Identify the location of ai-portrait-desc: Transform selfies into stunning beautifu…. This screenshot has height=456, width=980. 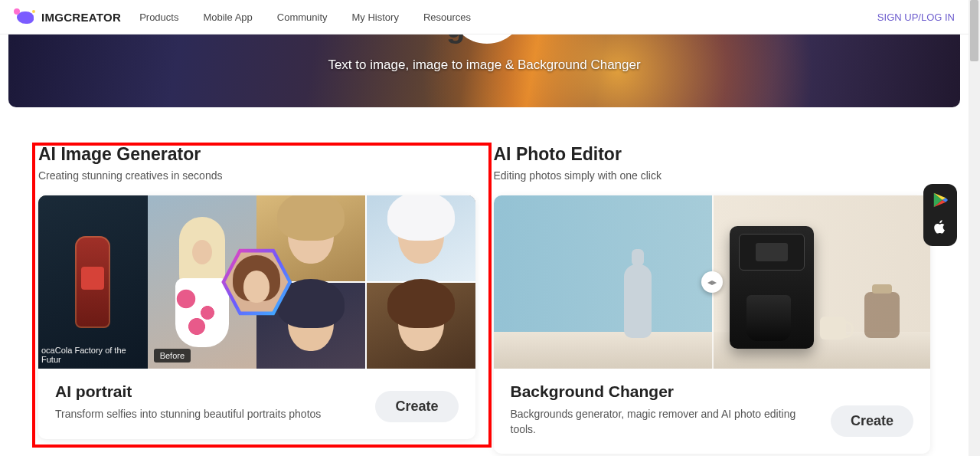
(209, 415).